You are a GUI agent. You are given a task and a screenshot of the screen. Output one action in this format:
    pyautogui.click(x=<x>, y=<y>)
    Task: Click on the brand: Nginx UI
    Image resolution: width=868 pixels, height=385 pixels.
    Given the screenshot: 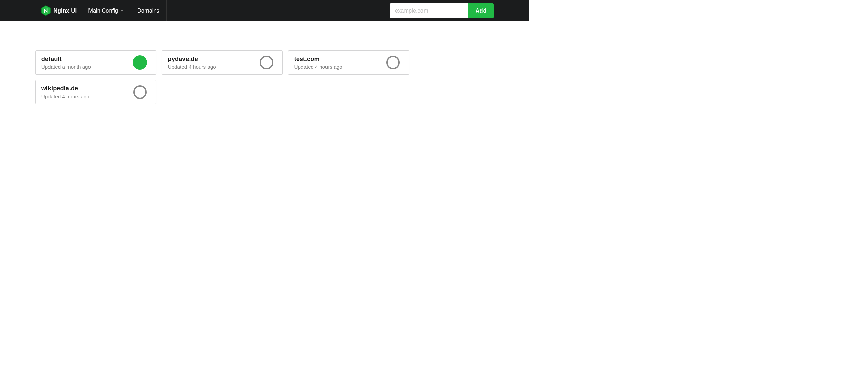 What is the action you would take?
    pyautogui.click(x=61, y=11)
    